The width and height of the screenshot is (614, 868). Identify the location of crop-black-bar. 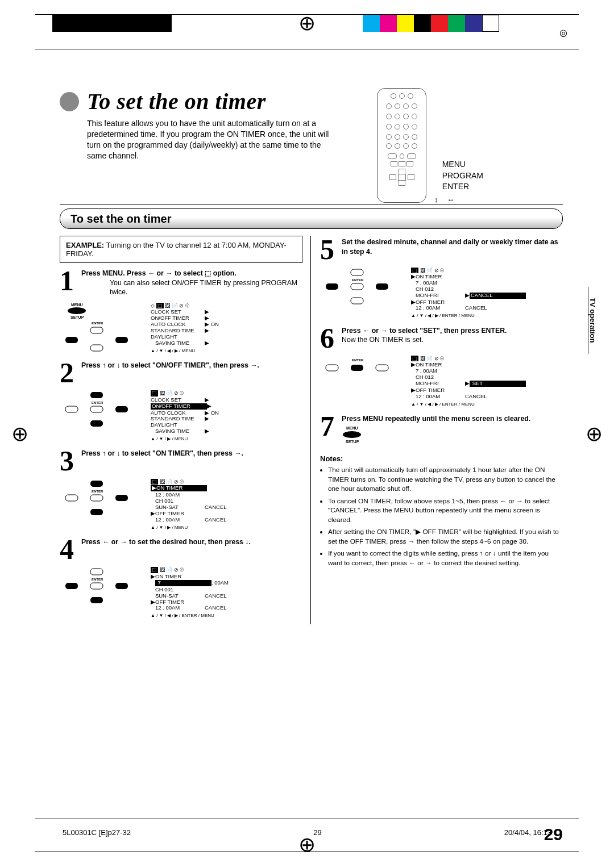
(112, 23).